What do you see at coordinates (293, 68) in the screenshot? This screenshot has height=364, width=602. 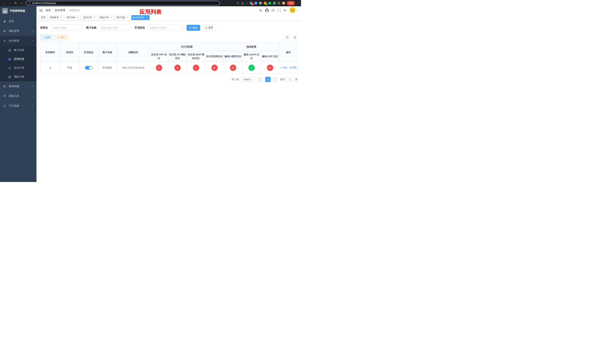 I see `delete-button: 删除` at bounding box center [293, 68].